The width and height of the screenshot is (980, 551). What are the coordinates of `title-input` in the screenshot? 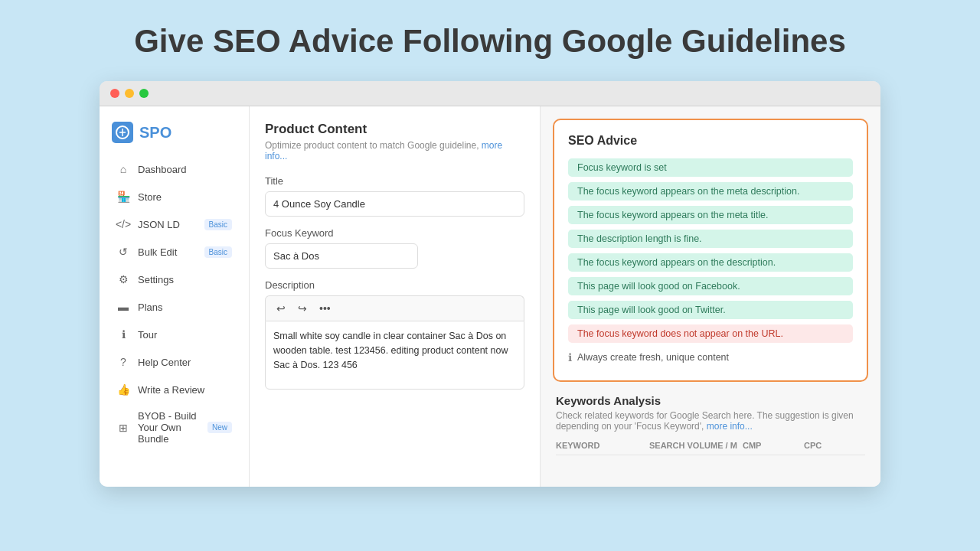 It's located at (395, 204).